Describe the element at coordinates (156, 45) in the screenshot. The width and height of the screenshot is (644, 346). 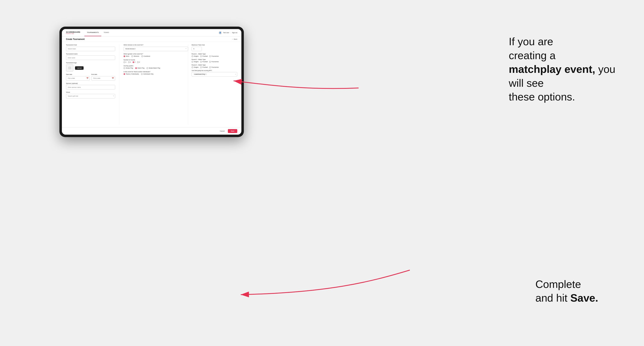
I see `division-label: Which division is the event for?` at that location.